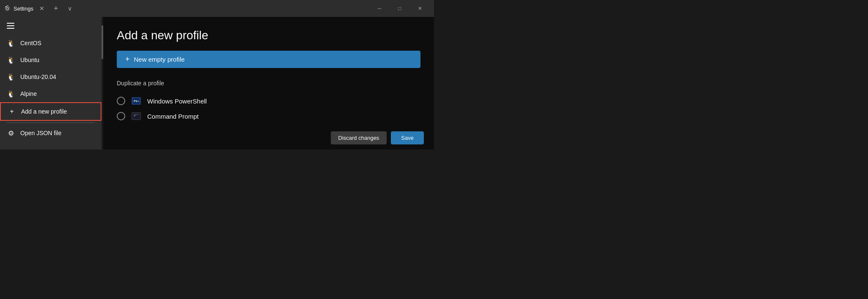 This screenshot has width=868, height=299. I want to click on profile-option-cmd: Command Prompt, so click(269, 116).